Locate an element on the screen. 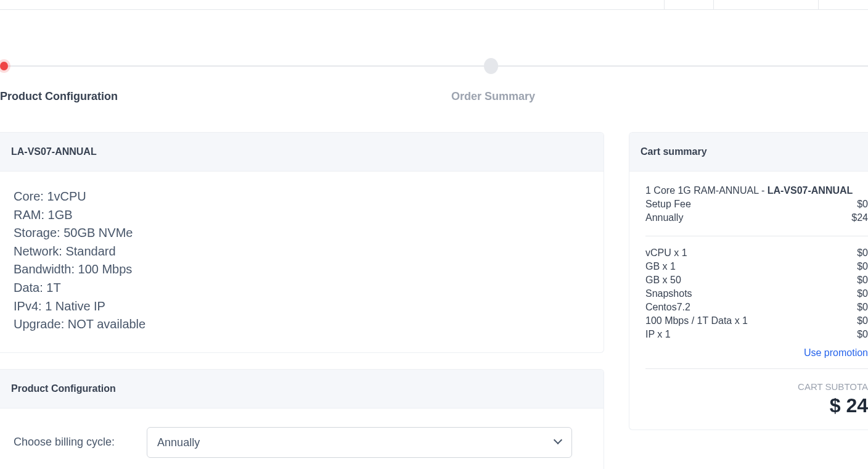 This screenshot has height=469, width=868. stepper is located at coordinates (434, 66).